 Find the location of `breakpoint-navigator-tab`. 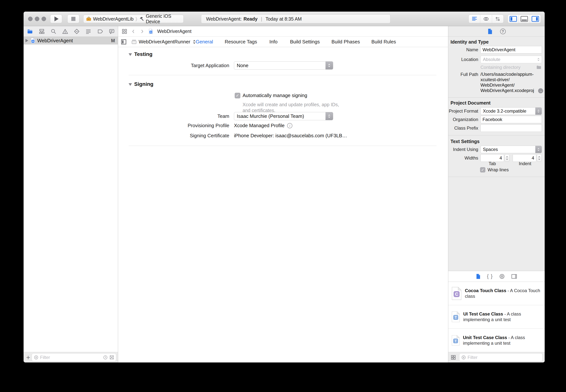

breakpoint-navigator-tab is located at coordinates (100, 31).